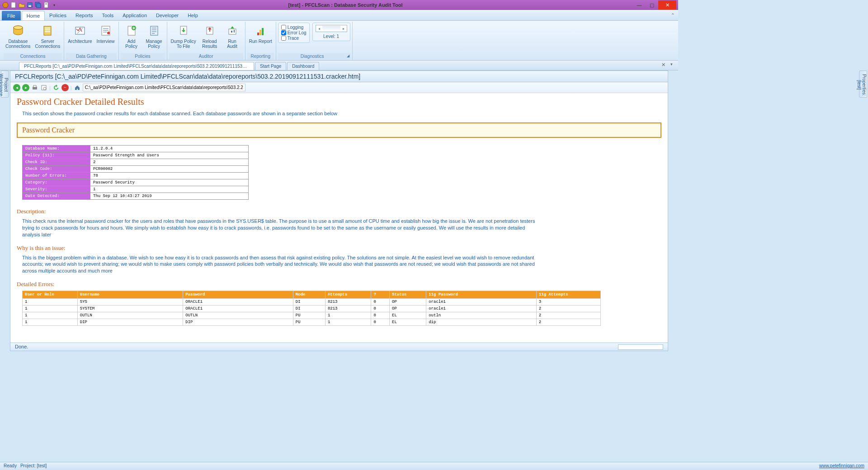 The height and width of the screenshot is (470, 868). Describe the element at coordinates (57, 183) in the screenshot. I see `meta-key: Category:` at that location.